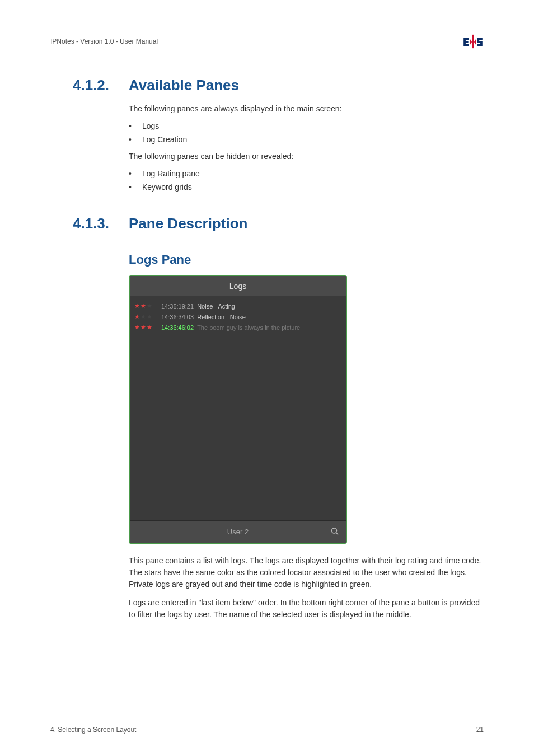 This screenshot has width=534, height=756. Describe the element at coordinates (306, 126) in the screenshot. I see `list-item: • Logs` at that location.